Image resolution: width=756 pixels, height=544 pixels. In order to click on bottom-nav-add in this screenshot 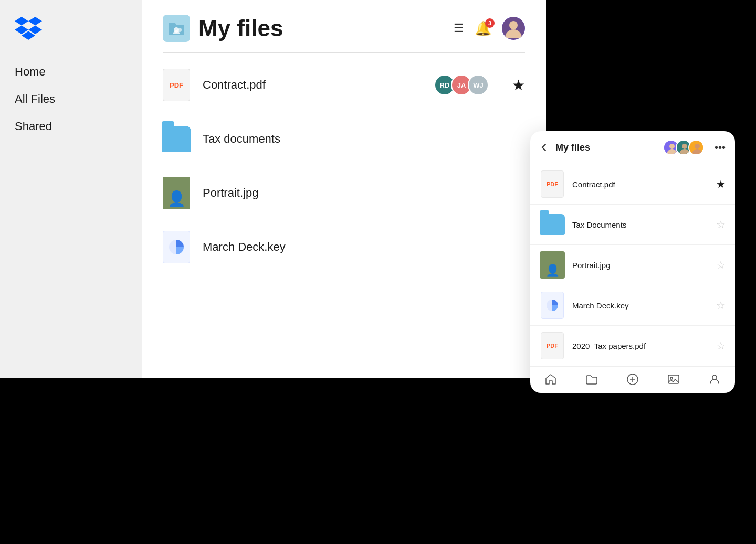, I will do `click(633, 379)`.